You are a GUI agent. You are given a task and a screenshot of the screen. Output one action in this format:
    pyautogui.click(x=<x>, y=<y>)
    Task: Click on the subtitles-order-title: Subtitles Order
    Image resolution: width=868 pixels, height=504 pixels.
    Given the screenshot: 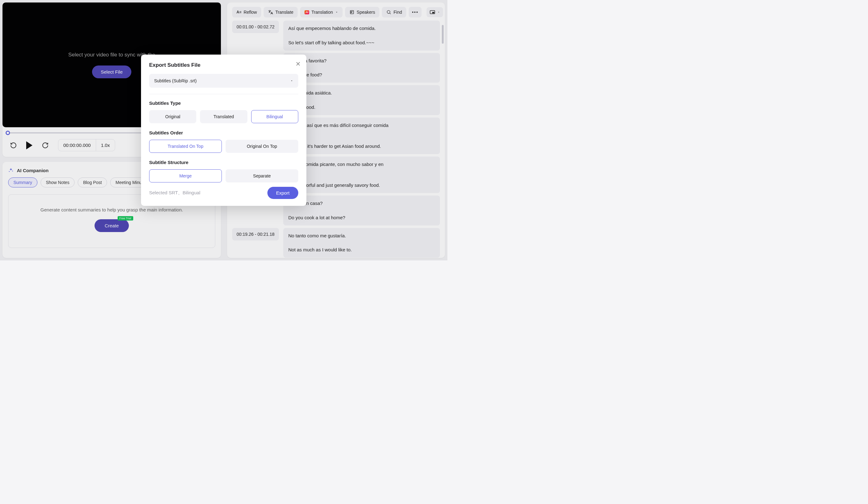 What is the action you would take?
    pyautogui.click(x=224, y=133)
    